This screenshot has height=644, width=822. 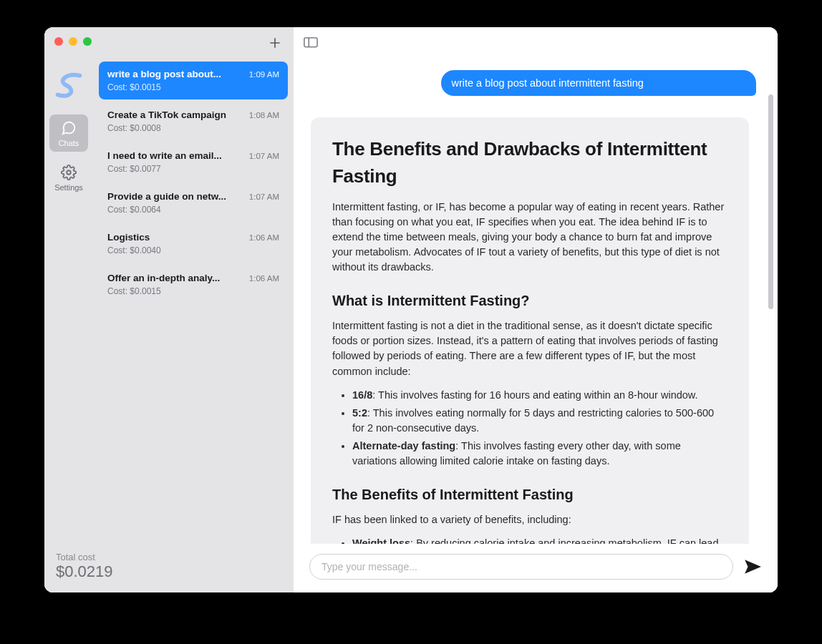 I want to click on nav-chats-button: Chats, so click(x=69, y=133).